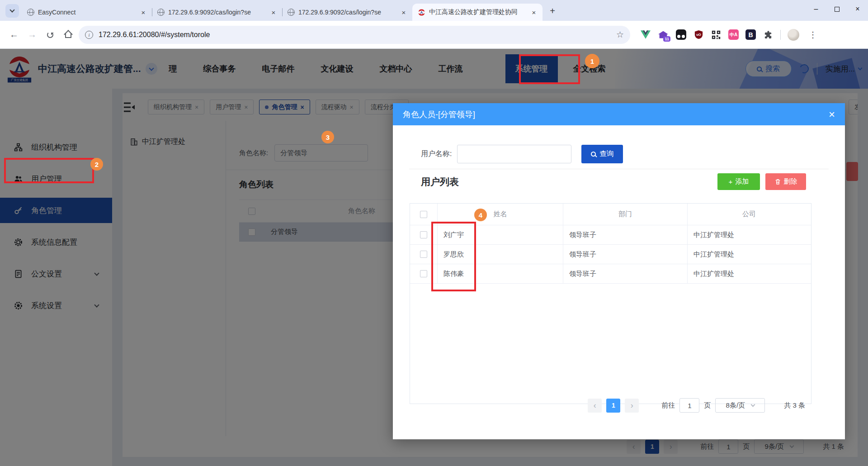  What do you see at coordinates (780, 35) in the screenshot?
I see `toolbar-divider` at bounding box center [780, 35].